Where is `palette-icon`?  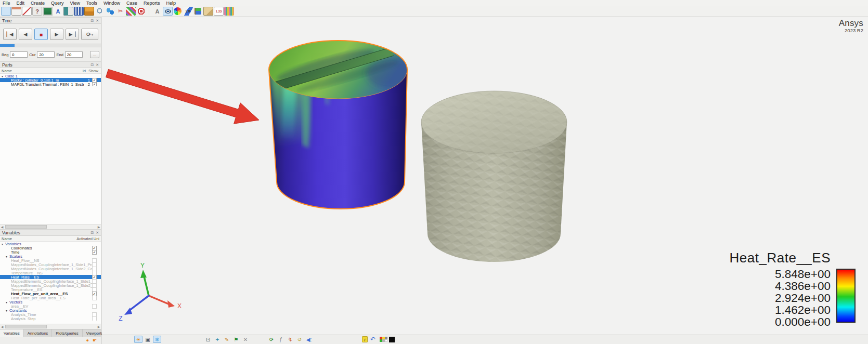
palette-icon is located at coordinates (229, 11).